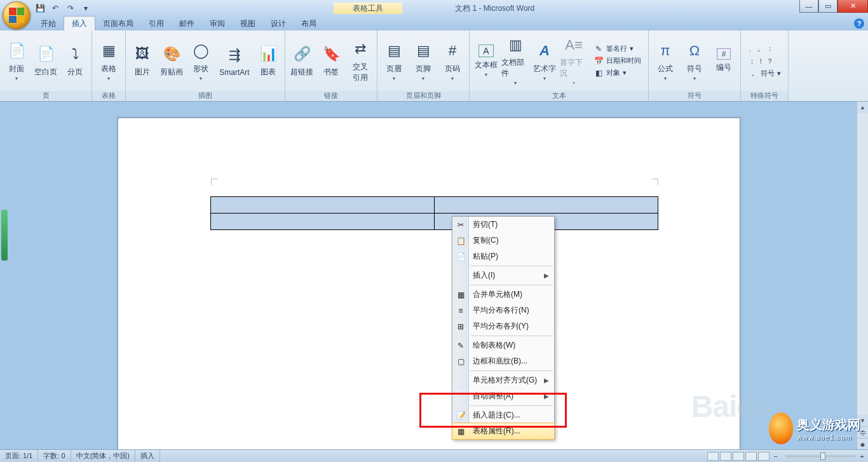 The height and width of the screenshot is (462, 868). I want to click on ctx-paste: 📄粘贴(P), so click(503, 257).